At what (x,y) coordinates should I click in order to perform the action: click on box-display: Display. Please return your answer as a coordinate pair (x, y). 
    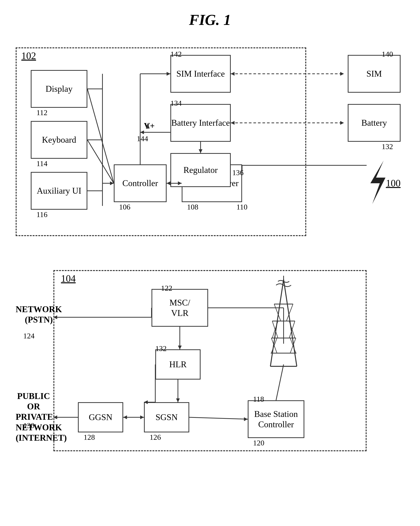
    Looking at the image, I should click on (59, 89).